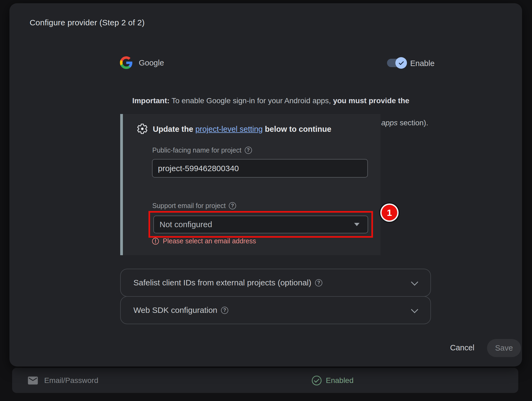  What do you see at coordinates (174, 129) in the screenshot?
I see `callout-heading-text: Update the` at bounding box center [174, 129].